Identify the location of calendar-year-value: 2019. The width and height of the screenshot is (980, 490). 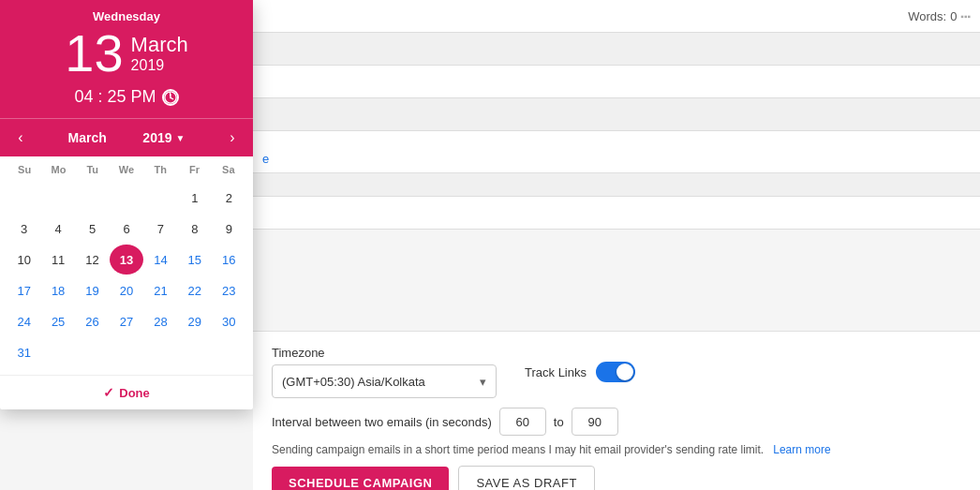
(157, 138).